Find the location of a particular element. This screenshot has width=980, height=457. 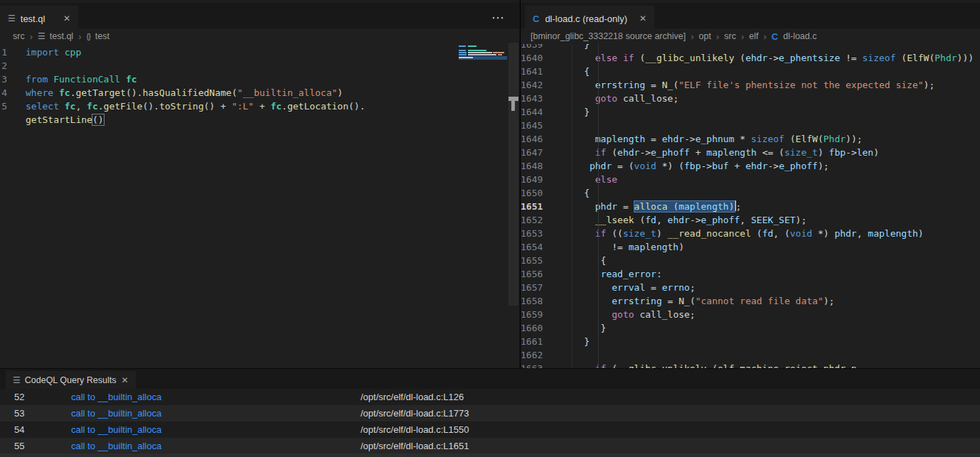

line-number: 1661 is located at coordinates (538, 341).